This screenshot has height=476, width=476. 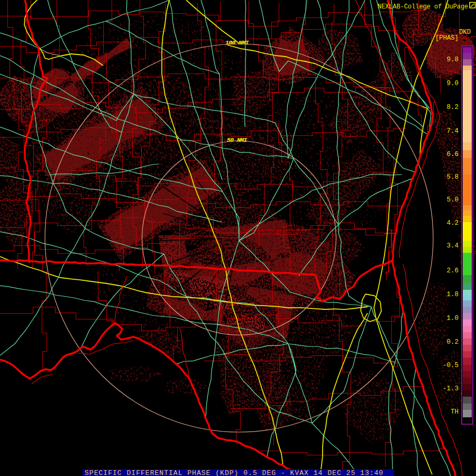 I want to click on svg-text: 1.8, so click(x=453, y=295).